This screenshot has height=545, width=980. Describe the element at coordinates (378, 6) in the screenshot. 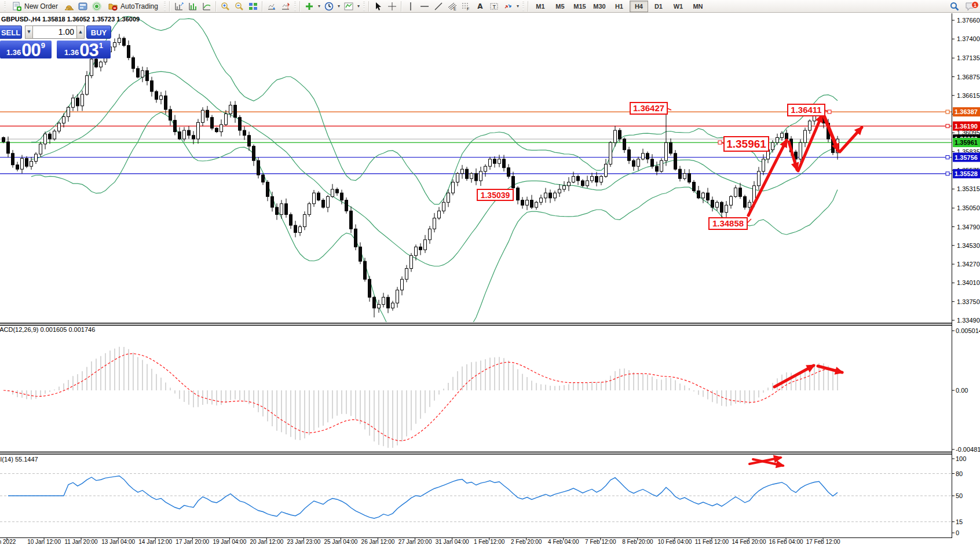

I see `cursor-tool-icon` at that location.